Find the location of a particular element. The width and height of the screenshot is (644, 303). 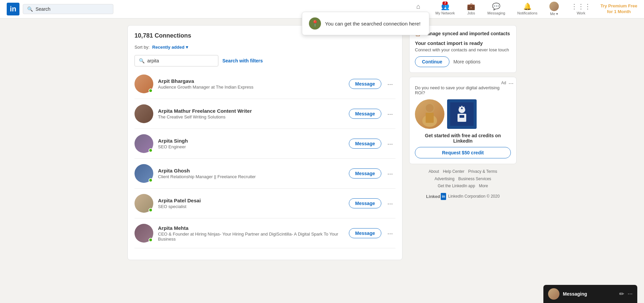

ad-more-dots: ··· is located at coordinates (511, 83).